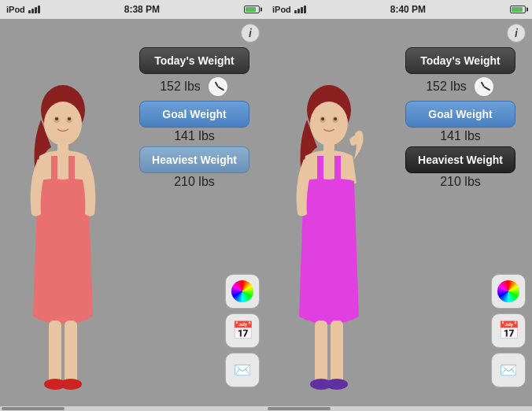 This screenshot has width=532, height=411. Describe the element at coordinates (180, 87) in the screenshot. I see `todays-weight-value-1: 152 lbs` at that location.